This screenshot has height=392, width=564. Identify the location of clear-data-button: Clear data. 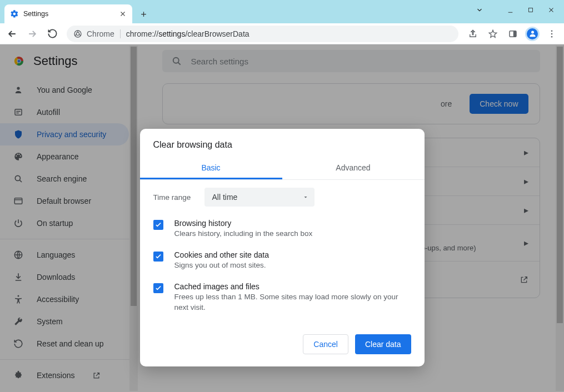
(383, 344).